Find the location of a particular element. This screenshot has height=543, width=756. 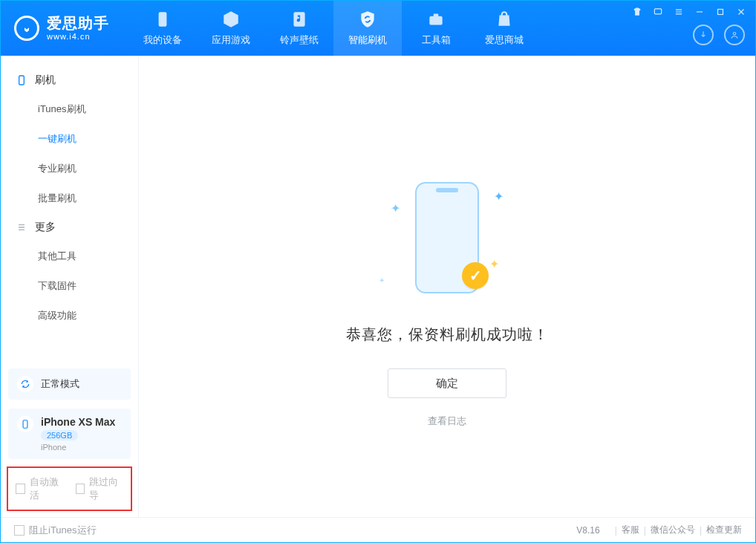

app-url: www.i4.cn is located at coordinates (78, 37).